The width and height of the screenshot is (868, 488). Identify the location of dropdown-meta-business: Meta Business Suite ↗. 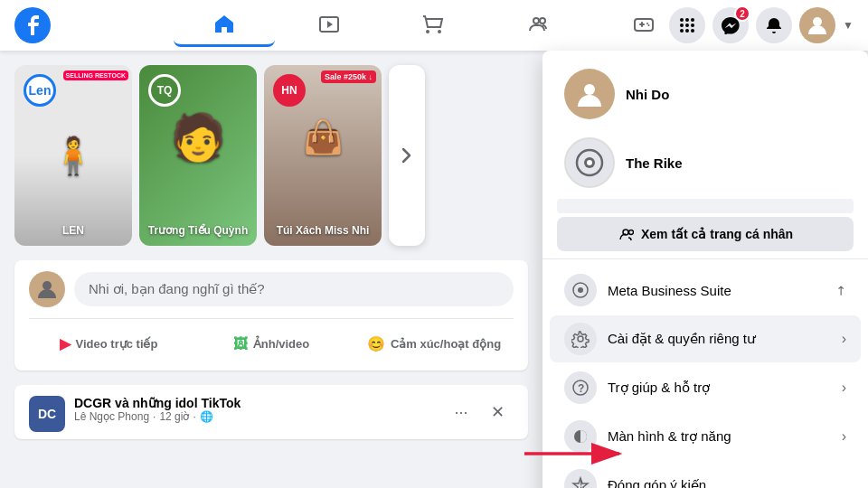
(705, 290).